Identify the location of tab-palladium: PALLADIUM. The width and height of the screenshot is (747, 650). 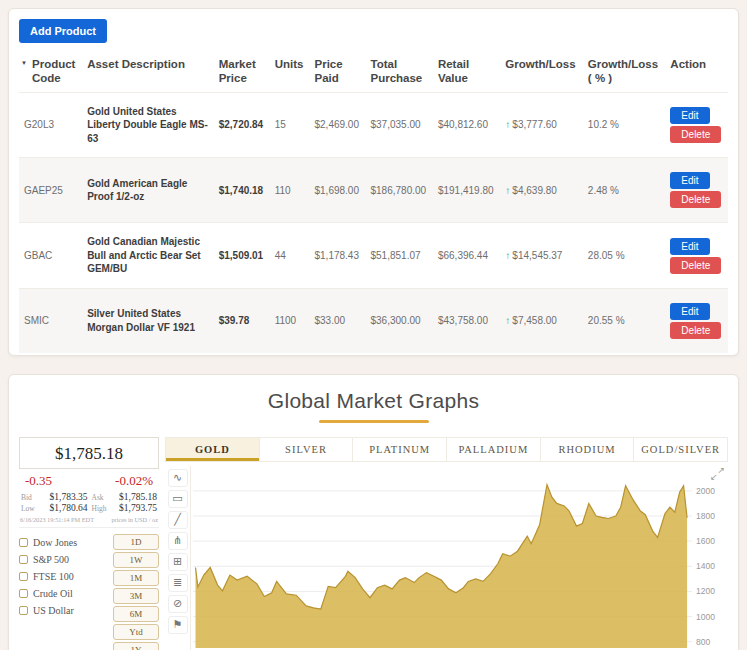
(494, 450).